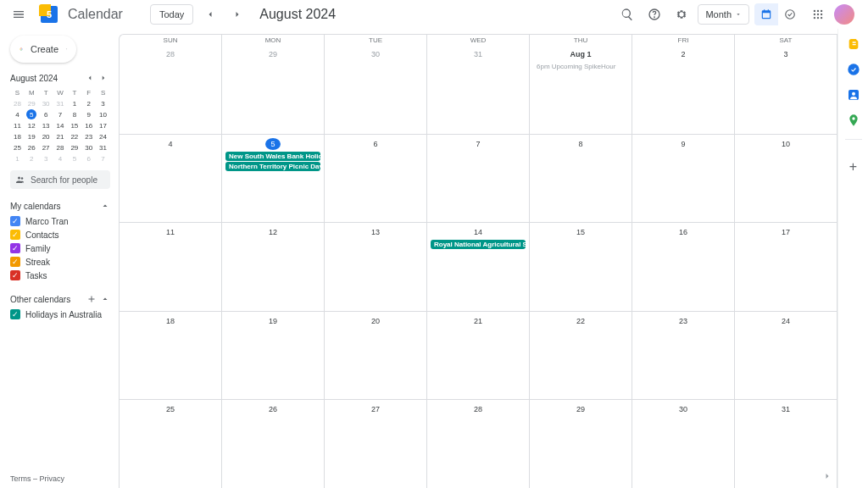 Image resolution: width=868 pixels, height=488 pixels. I want to click on mini-day-cell: 10, so click(103, 114).